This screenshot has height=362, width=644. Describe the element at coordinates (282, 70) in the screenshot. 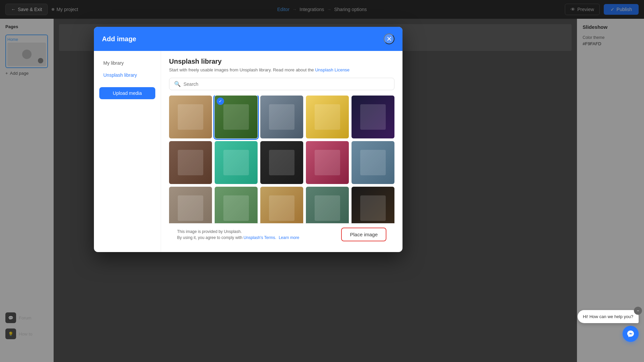

I see `library-description: Start with freely usable images from Uns…` at that location.